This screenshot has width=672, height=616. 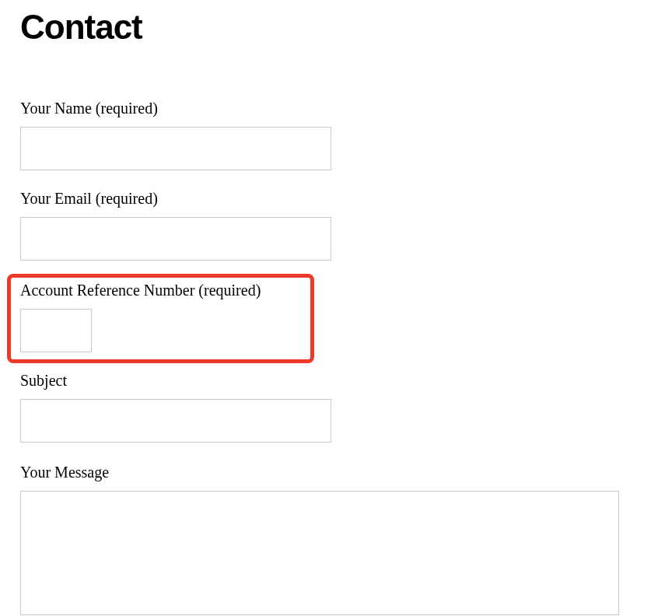 I want to click on account-input, so click(x=56, y=331).